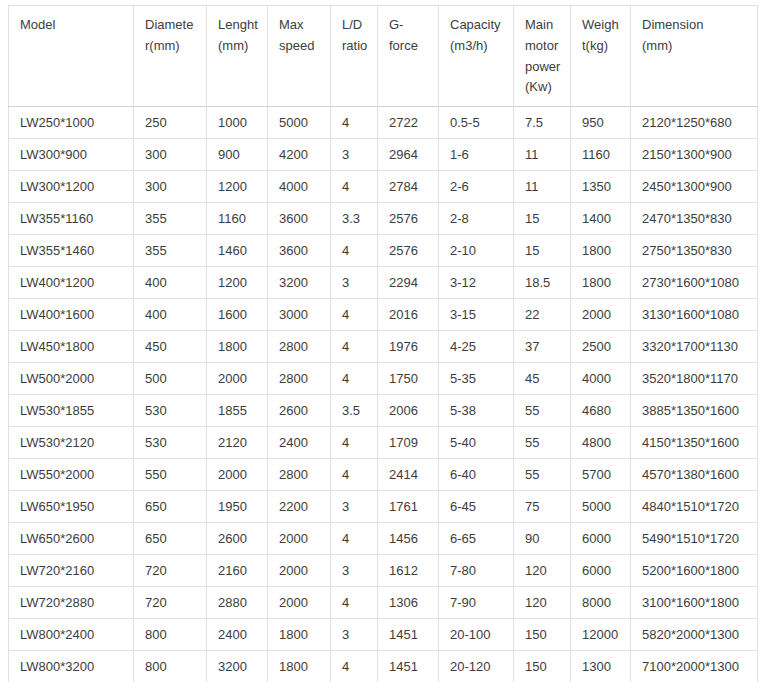 The image size is (765, 682). What do you see at coordinates (238, 155) in the screenshot?
I see `table-cell: 900` at bounding box center [238, 155].